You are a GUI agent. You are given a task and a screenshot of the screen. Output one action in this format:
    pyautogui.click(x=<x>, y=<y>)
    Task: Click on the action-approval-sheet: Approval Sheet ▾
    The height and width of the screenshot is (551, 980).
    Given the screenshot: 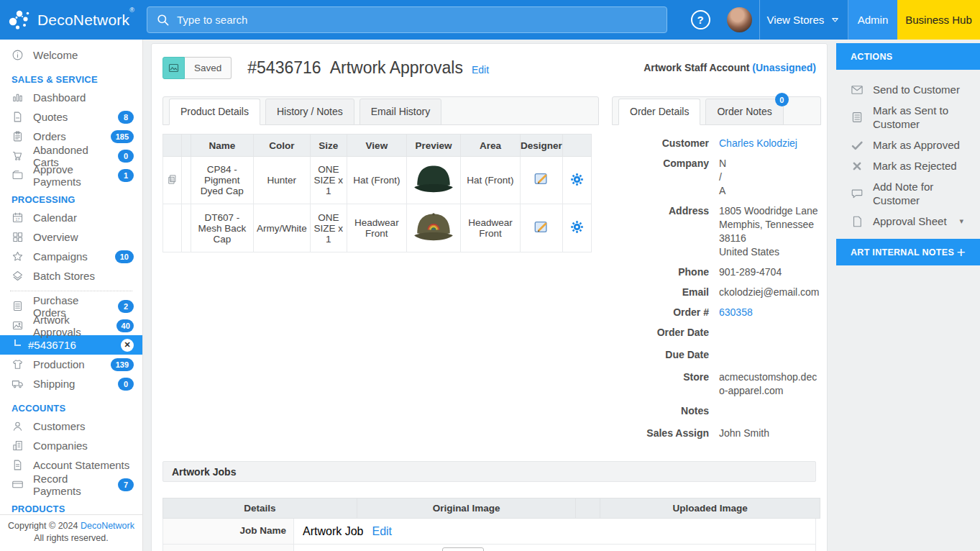 What is the action you would take?
    pyautogui.click(x=908, y=222)
    